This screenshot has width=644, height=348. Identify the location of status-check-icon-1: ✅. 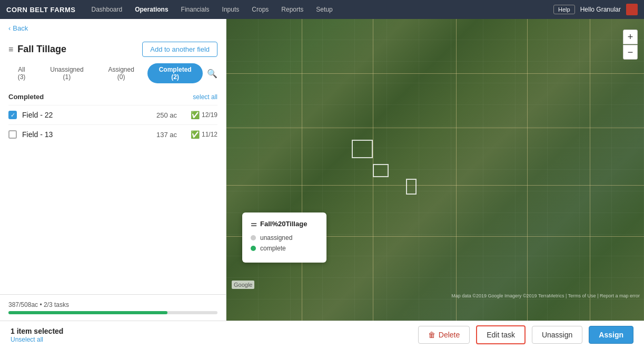
(195, 115).